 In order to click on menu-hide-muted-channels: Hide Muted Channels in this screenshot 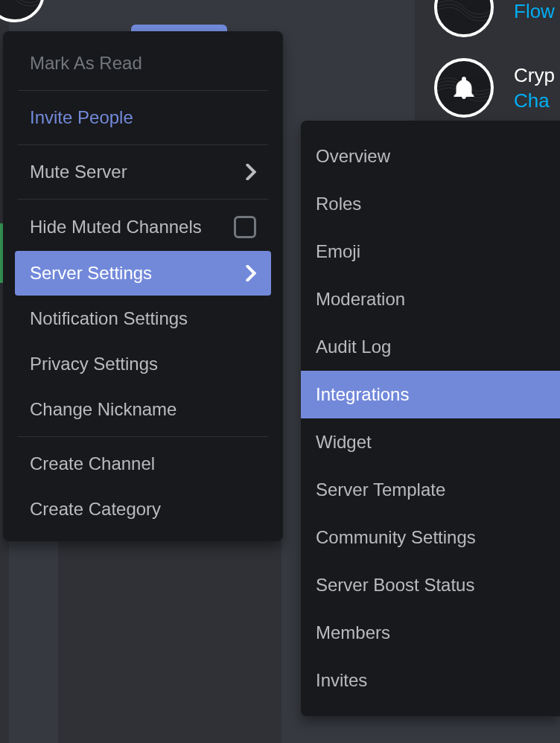, I will do `click(143, 227)`.